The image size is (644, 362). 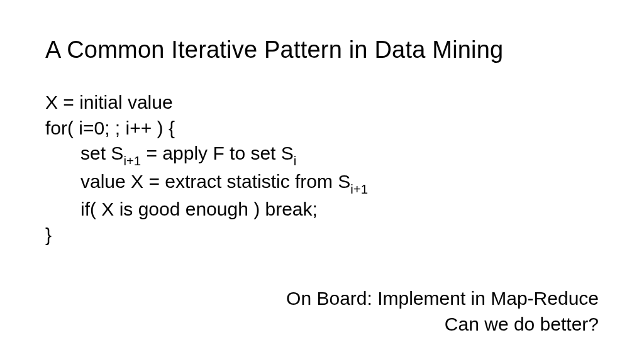 What do you see at coordinates (102, 153) in the screenshot?
I see `text-fragment: set S` at bounding box center [102, 153].